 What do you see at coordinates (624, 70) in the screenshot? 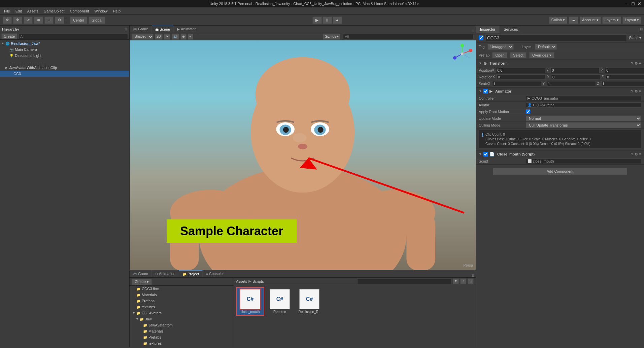
I see `position-z-input` at bounding box center [624, 70].